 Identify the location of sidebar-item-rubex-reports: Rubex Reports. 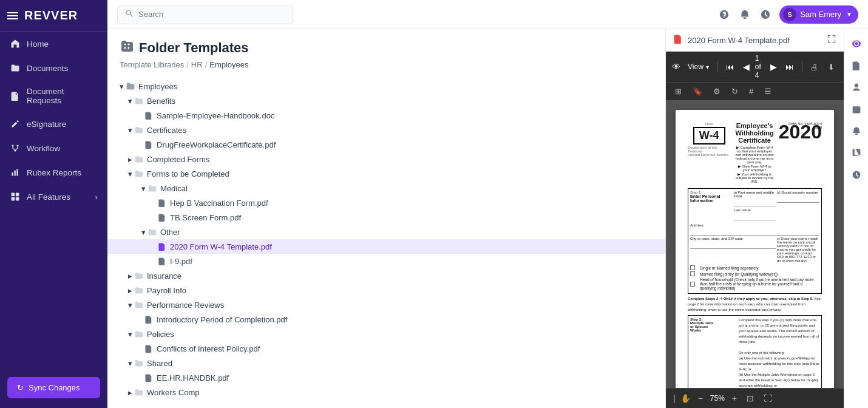
(53, 172).